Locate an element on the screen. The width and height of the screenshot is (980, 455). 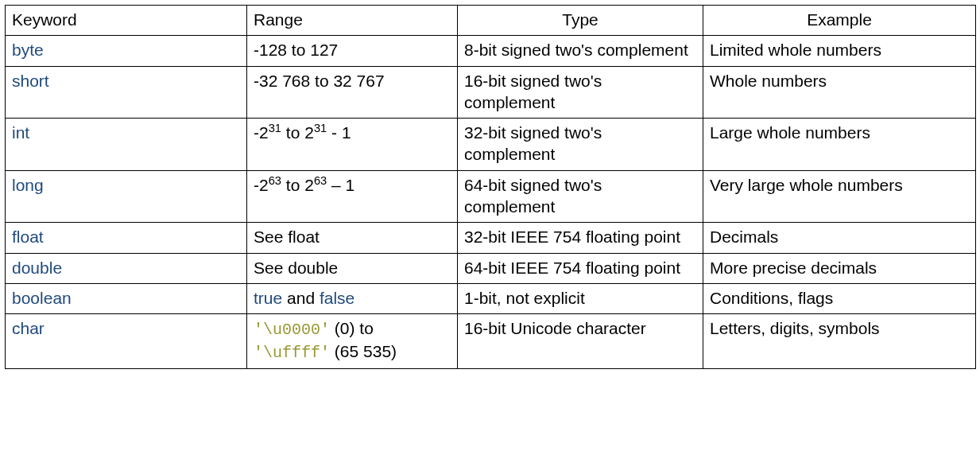
range-short: -32 768 to 32 767 is located at coordinates (353, 92).